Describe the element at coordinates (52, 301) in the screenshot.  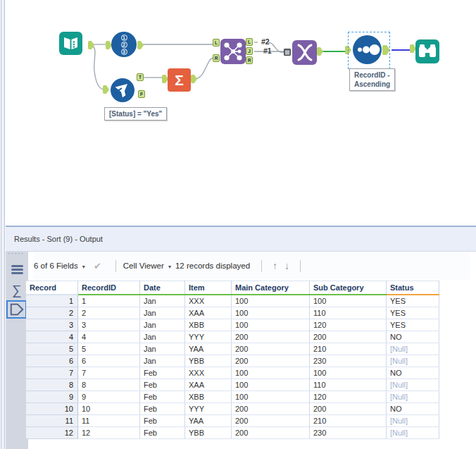
I see `row-number-cell: 1` at that location.